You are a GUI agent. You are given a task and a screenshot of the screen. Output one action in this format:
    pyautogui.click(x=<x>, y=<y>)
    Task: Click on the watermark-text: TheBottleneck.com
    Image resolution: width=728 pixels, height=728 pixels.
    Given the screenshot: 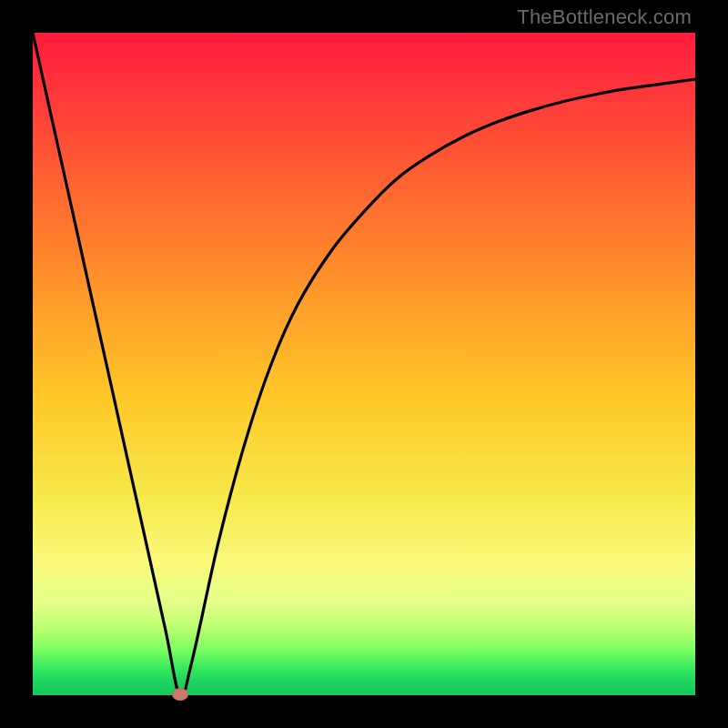 What is the action you would take?
    pyautogui.click(x=604, y=17)
    